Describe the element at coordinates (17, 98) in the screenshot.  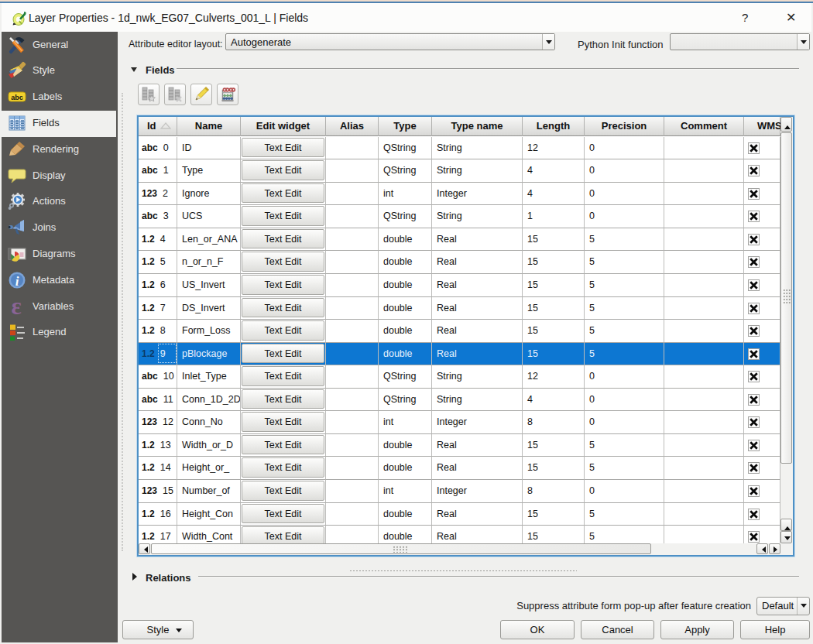
I see `svg-text: abc` at that location.